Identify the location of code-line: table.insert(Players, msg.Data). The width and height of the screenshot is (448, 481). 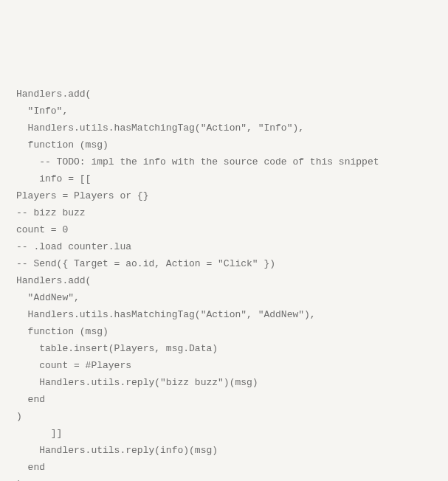
(224, 348).